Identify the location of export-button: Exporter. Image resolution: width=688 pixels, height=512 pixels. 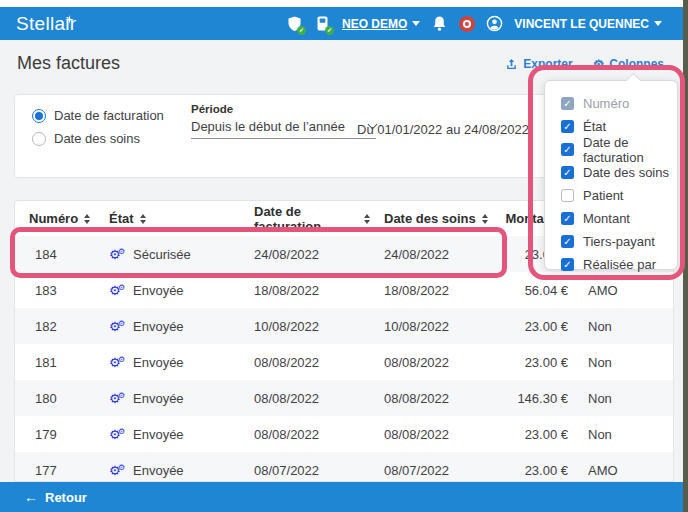
(538, 64).